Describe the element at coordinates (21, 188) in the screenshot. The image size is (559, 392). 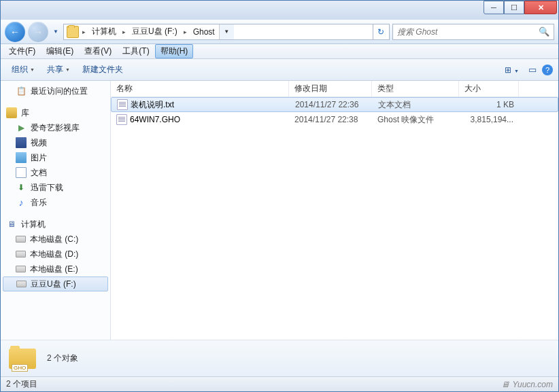
I see `download-icon: ⬇` at that location.